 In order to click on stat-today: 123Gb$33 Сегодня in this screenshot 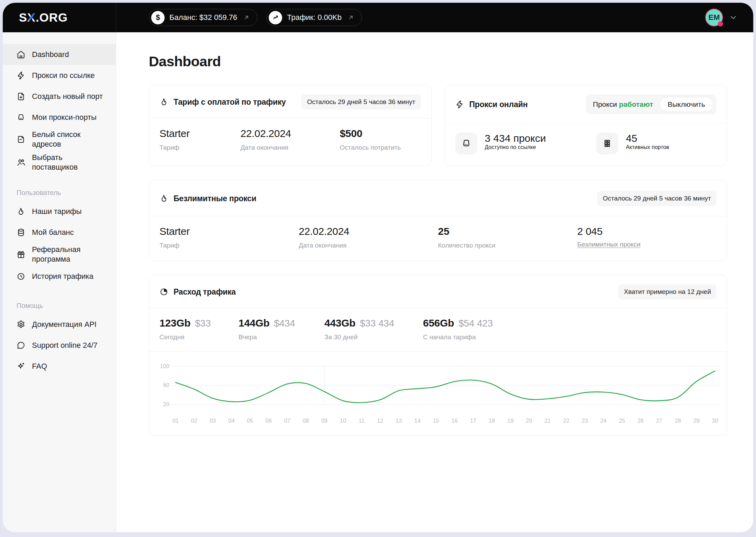, I will do `click(199, 329)`.